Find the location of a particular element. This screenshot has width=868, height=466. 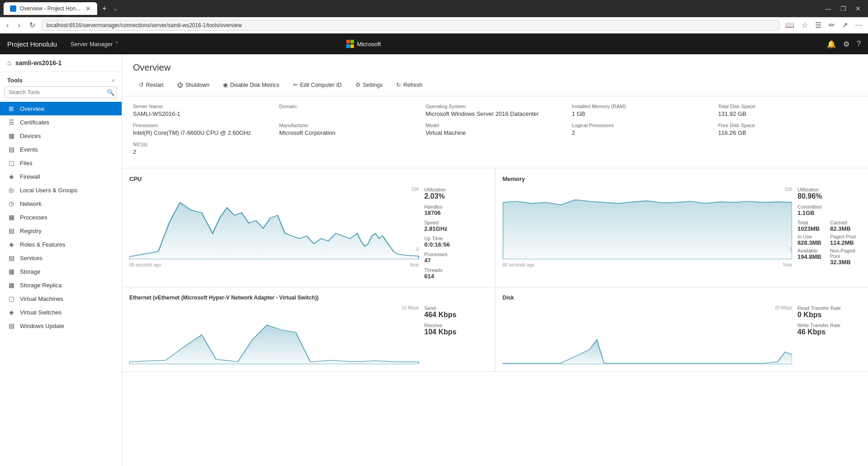

sidebar-item-local-users: ◎ Local Users & Groups is located at coordinates (61, 190).